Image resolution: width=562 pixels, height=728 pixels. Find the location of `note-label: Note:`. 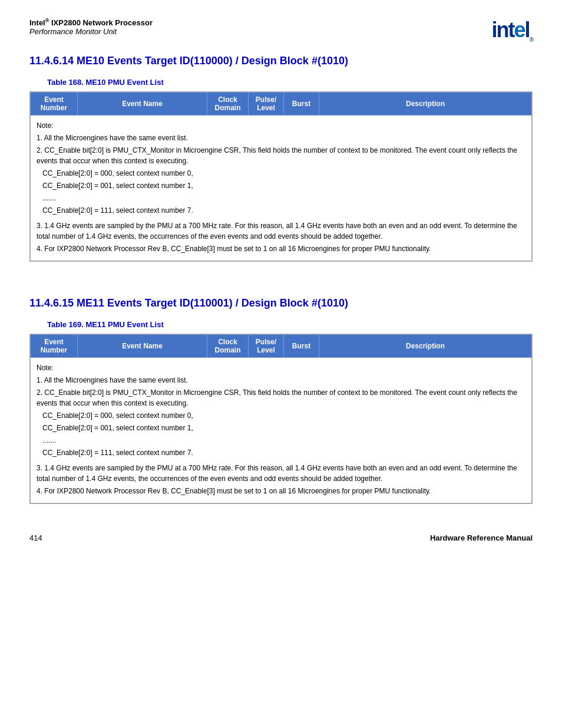

note-label: Note: is located at coordinates (281, 126).